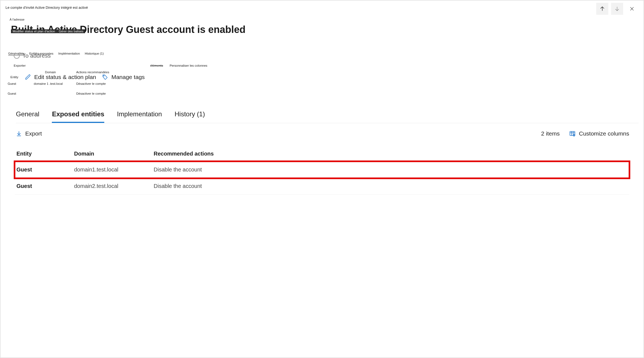 This screenshot has height=358, width=644. What do you see at coordinates (139, 117) in the screenshot?
I see `tab-implementation: Implementation` at bounding box center [139, 117].